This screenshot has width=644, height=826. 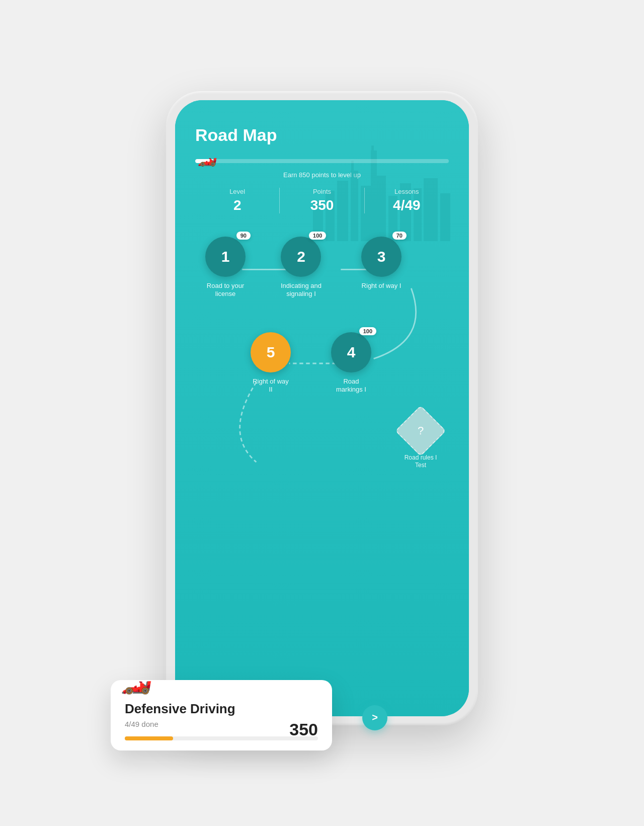 I want to click on node-circle-5: 5, so click(x=271, y=352).